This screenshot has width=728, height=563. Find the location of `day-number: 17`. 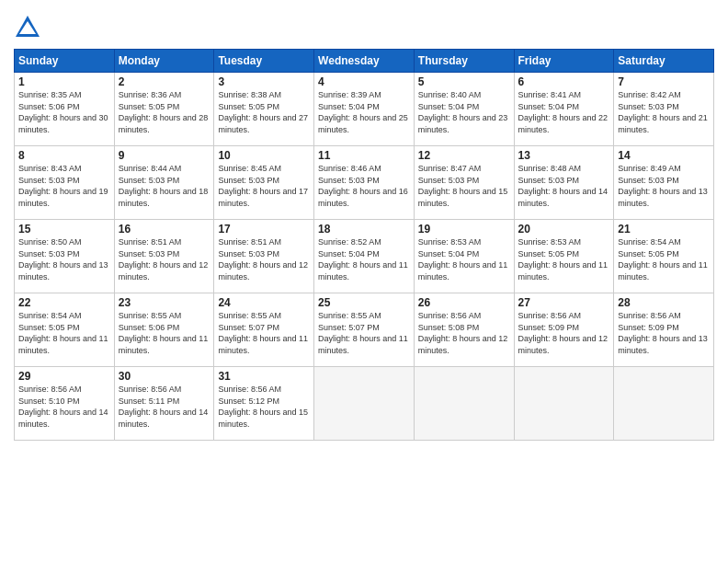

day-number: 17 is located at coordinates (264, 229).